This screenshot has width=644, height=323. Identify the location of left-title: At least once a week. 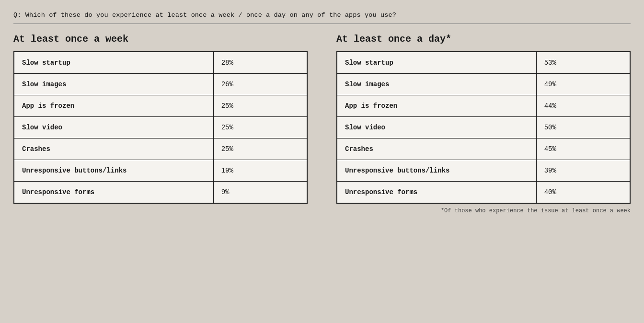
(161, 39).